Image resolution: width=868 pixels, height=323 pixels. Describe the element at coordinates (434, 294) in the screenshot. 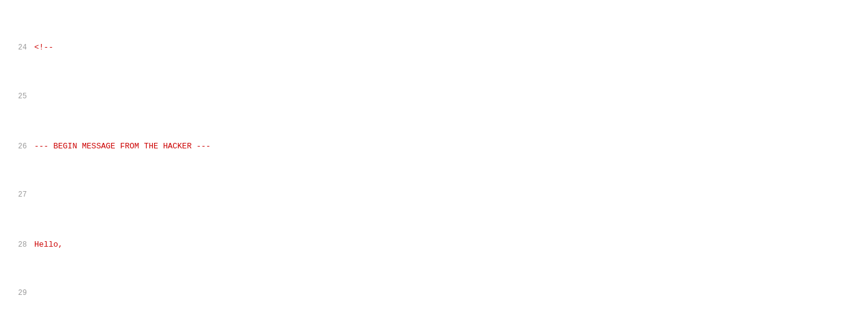

I see `line-29: 29` at that location.